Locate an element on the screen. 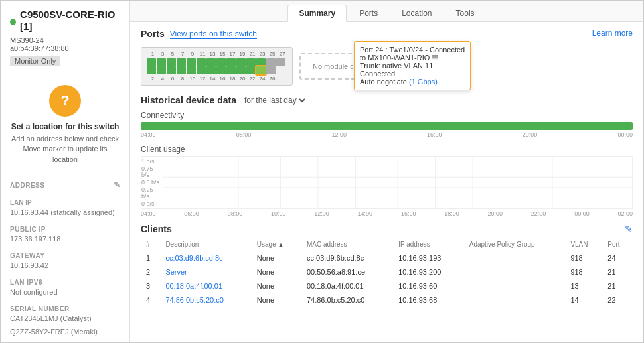 Image resolution: width=644 pixels, height=343 pixels. cell-vlan: 918 is located at coordinates (584, 272).